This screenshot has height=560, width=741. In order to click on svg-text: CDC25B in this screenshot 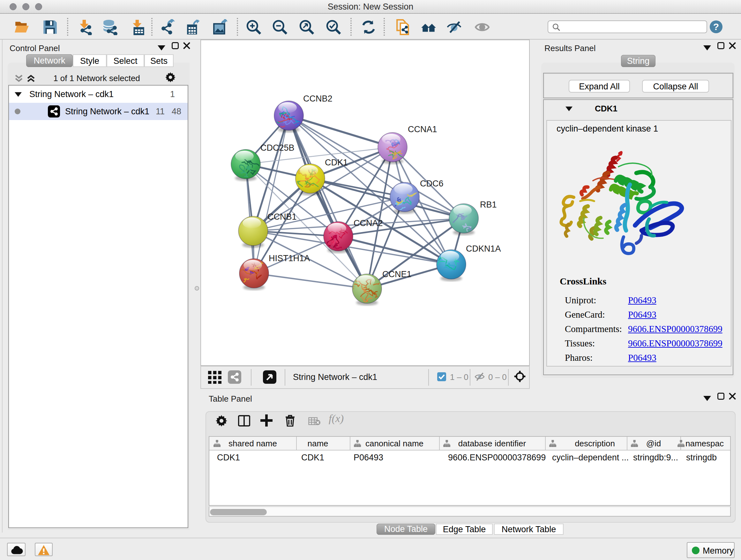, I will do `click(277, 148)`.